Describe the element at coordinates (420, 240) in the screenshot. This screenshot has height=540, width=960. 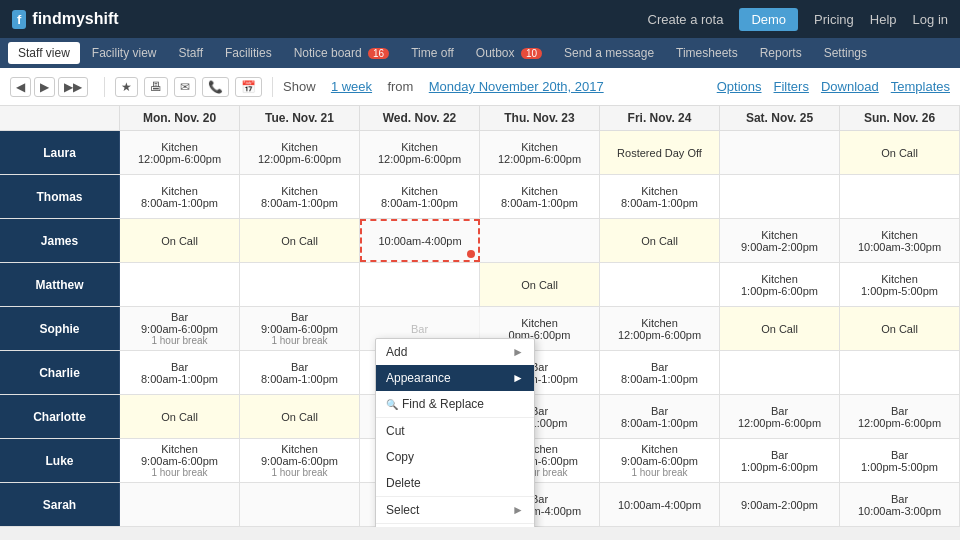
I see `shift-james-wed: 10:00am-4:00pm` at that location.